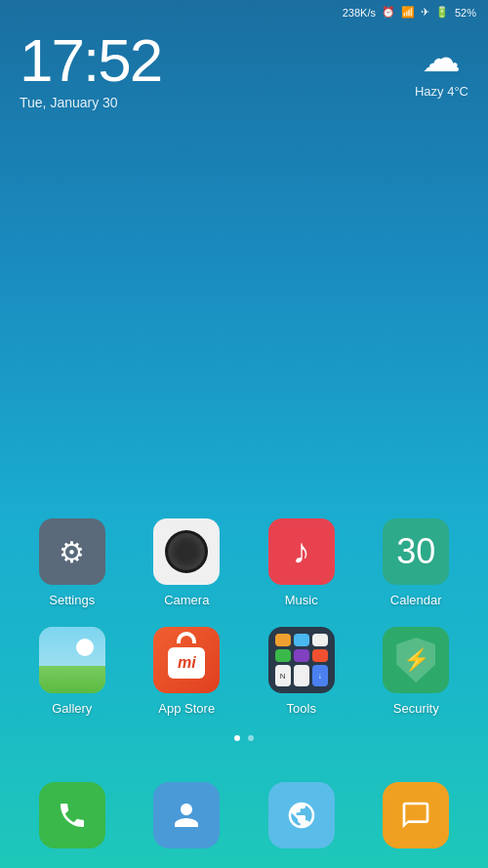  I want to click on app-tools: N ↓ Tools, so click(302, 672).